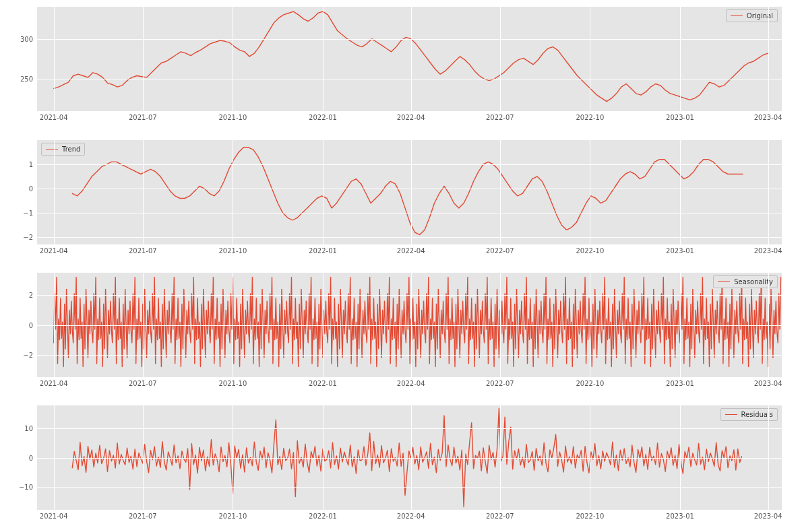 The width and height of the screenshot is (800, 532). I want to click on legend-residuals: Residuals, so click(749, 415).